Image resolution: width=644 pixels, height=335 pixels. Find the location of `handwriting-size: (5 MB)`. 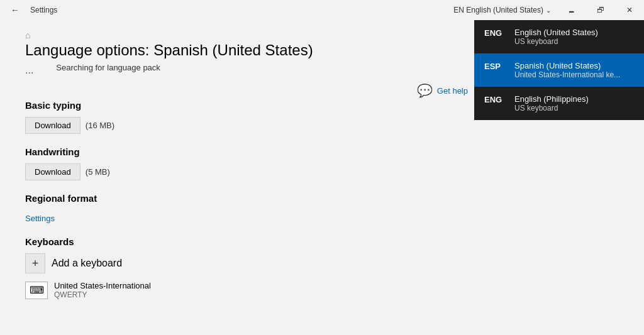

handwriting-size: (5 MB) is located at coordinates (98, 172).